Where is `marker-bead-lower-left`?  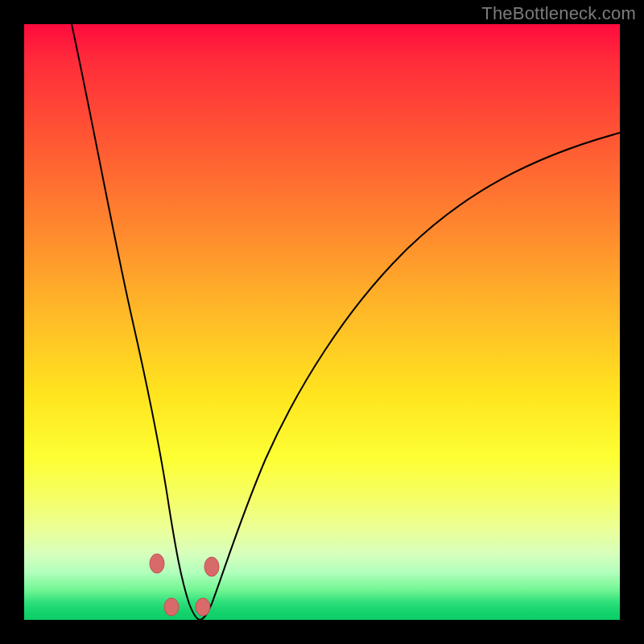
marker-bead-lower-left is located at coordinates (171, 607).